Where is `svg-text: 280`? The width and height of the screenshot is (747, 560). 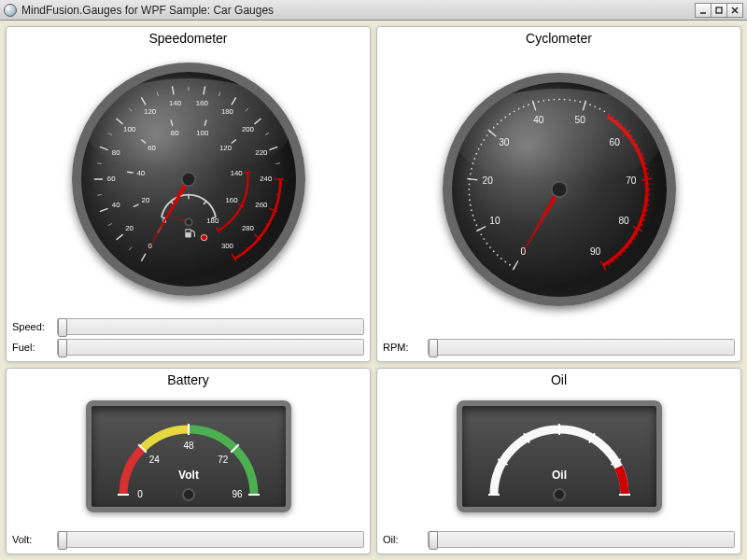
svg-text: 280 is located at coordinates (247, 228).